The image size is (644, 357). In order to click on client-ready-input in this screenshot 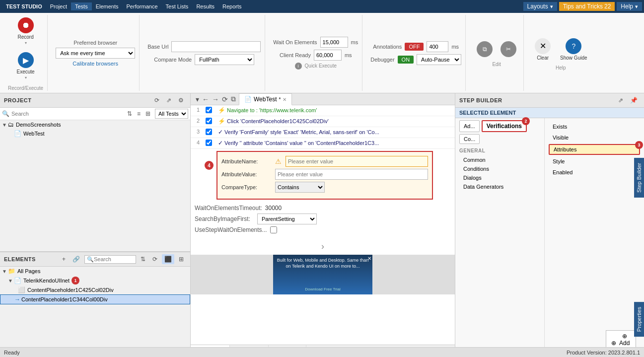, I will do `click(328, 55)`.